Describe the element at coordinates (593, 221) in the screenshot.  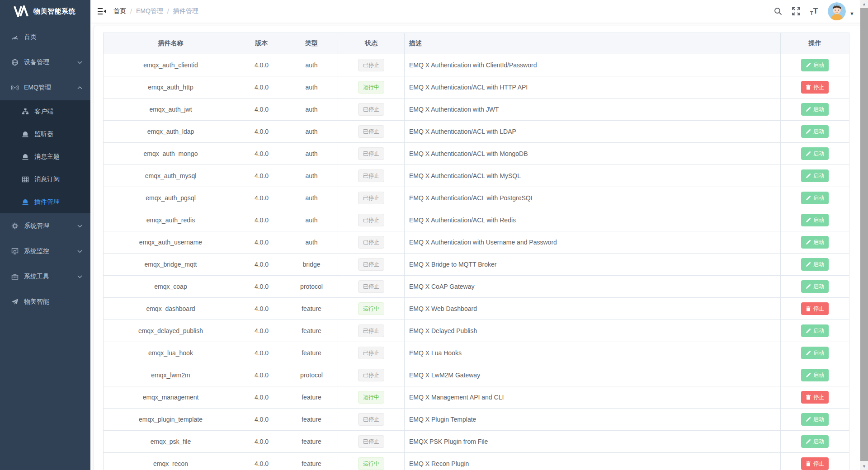
I see `plugin-desc-cell: EMQ X Authentication/ACL with Redis` at that location.